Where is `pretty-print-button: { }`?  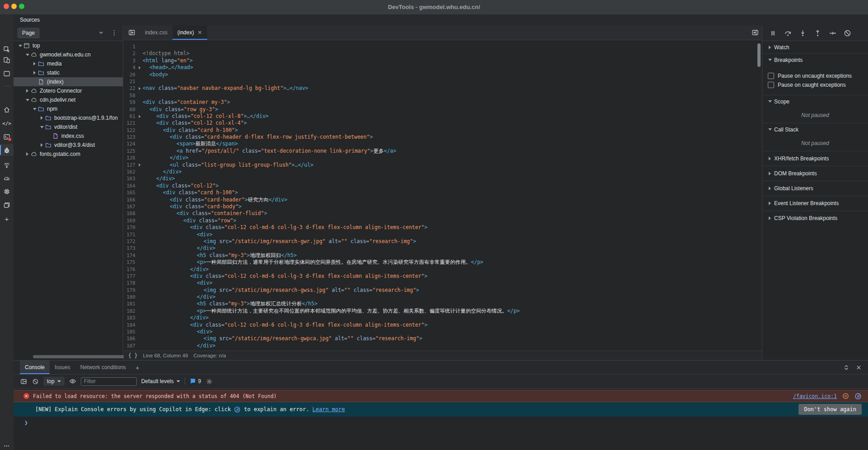 pretty-print-button: { } is located at coordinates (133, 356).